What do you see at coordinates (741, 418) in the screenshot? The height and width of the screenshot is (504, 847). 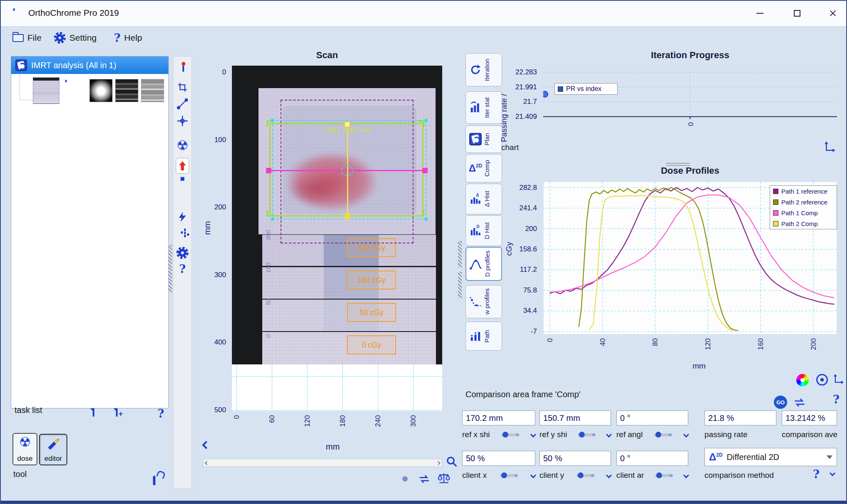 I see `passing-rate-field` at bounding box center [741, 418].